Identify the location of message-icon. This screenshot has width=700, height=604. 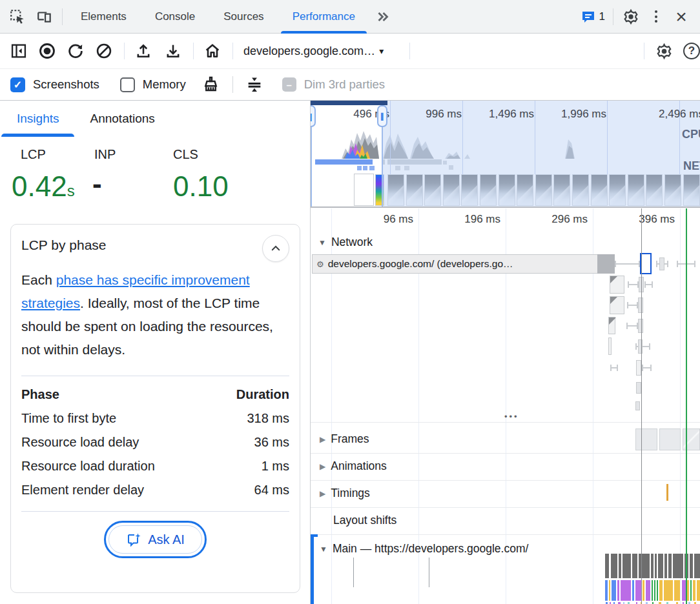
(588, 17).